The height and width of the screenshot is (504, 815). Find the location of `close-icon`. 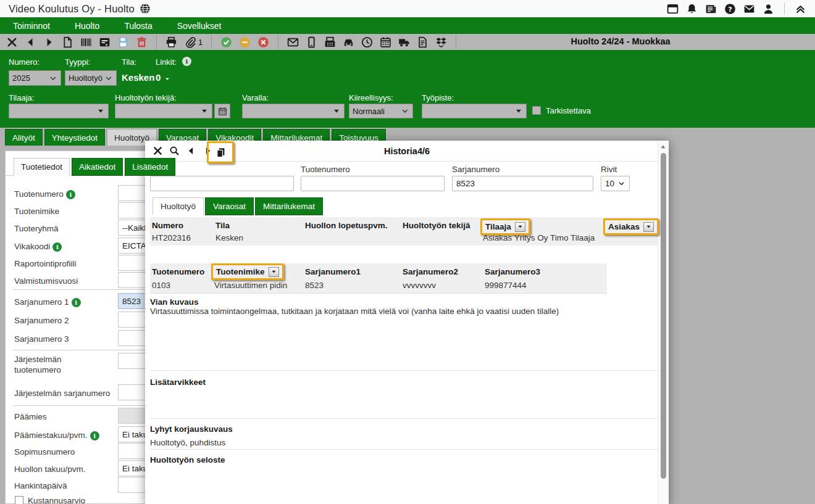

close-icon is located at coordinates (12, 42).